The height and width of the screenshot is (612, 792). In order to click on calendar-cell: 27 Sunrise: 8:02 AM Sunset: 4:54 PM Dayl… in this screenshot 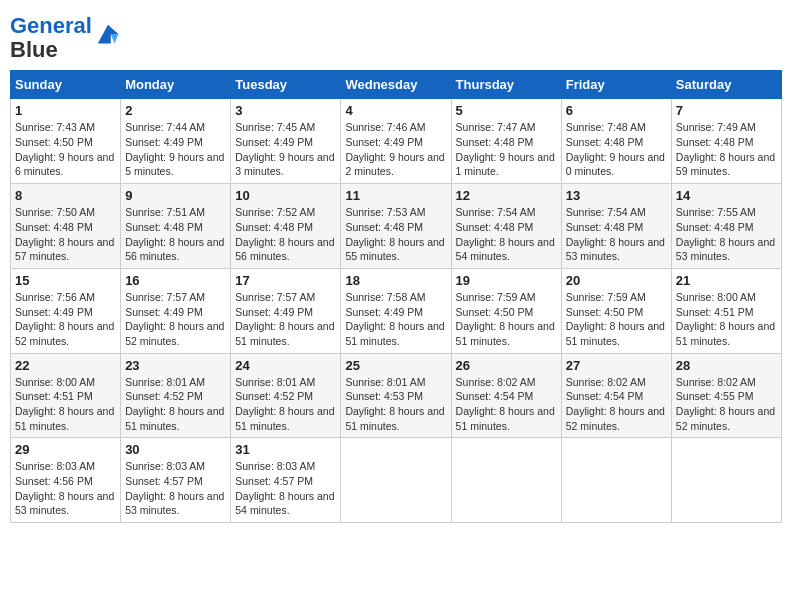, I will do `click(616, 396)`.